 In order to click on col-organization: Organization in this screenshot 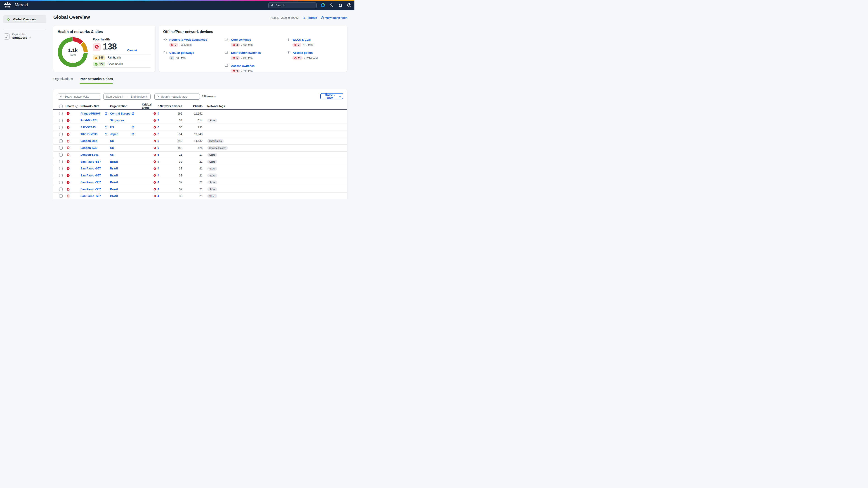, I will do `click(126, 106)`.